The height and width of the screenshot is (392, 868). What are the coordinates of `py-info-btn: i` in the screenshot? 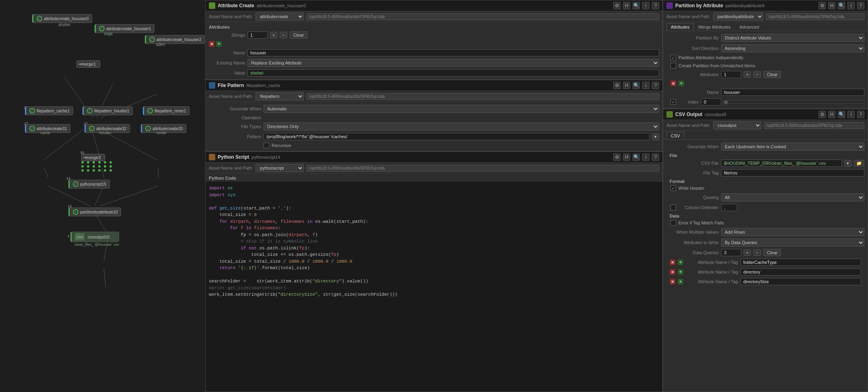 It's located at (646, 157).